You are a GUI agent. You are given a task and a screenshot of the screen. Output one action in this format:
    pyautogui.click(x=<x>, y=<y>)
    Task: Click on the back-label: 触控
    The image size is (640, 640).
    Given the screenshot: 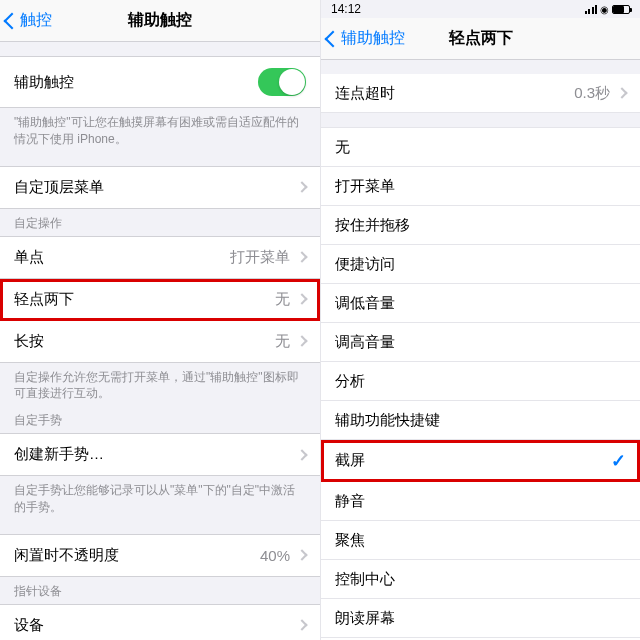 What is the action you would take?
    pyautogui.click(x=36, y=20)
    